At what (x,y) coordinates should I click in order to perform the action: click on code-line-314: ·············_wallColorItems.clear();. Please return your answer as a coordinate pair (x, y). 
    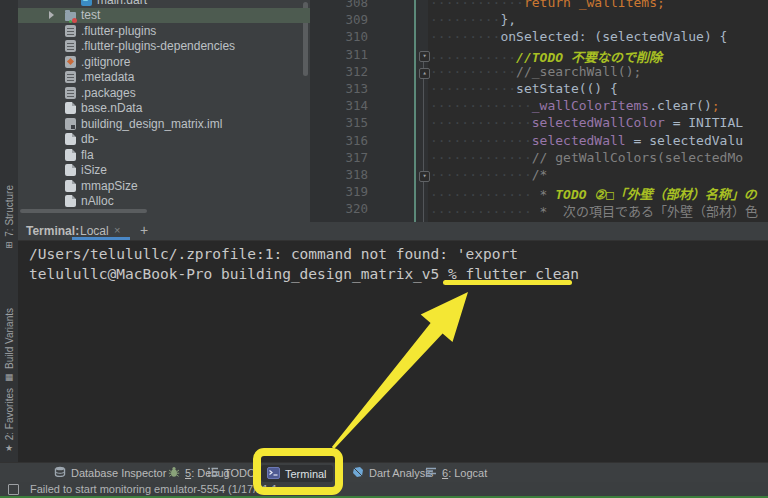
    Looking at the image, I should click on (575, 106).